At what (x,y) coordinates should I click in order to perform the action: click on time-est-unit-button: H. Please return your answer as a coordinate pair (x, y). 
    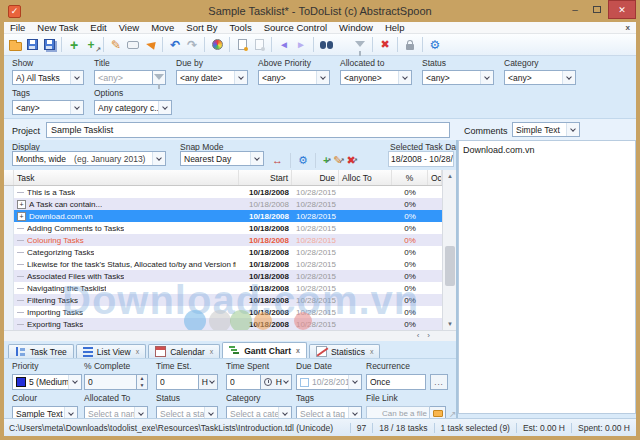
    Looking at the image, I should click on (208, 382).